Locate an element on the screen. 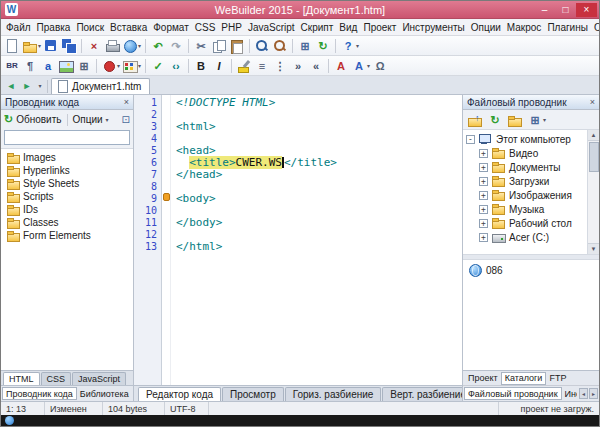  tree-item: Scripts is located at coordinates (67, 196).